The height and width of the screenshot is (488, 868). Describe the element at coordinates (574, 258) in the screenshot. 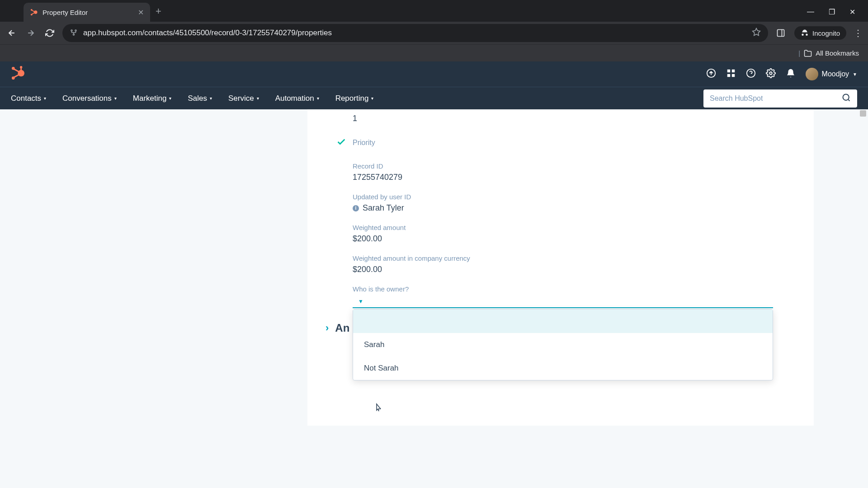

I see `field-label: Weighted amount in company currency` at that location.